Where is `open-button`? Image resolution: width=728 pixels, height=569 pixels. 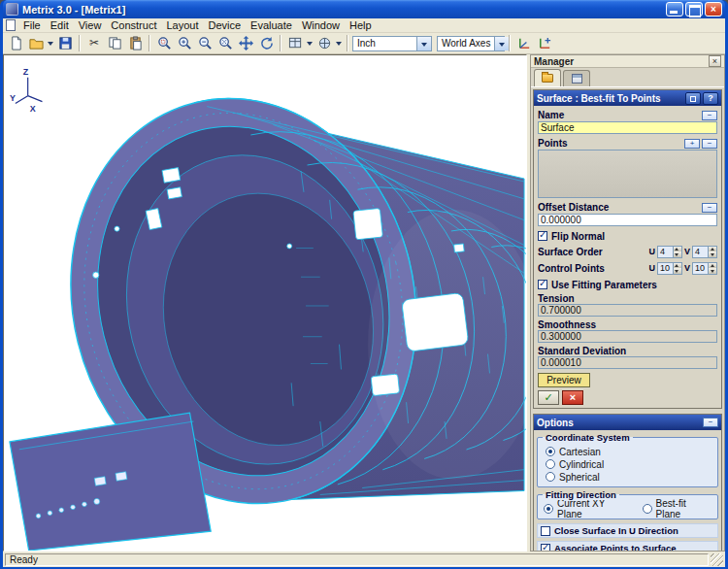
open-button is located at coordinates (36, 43).